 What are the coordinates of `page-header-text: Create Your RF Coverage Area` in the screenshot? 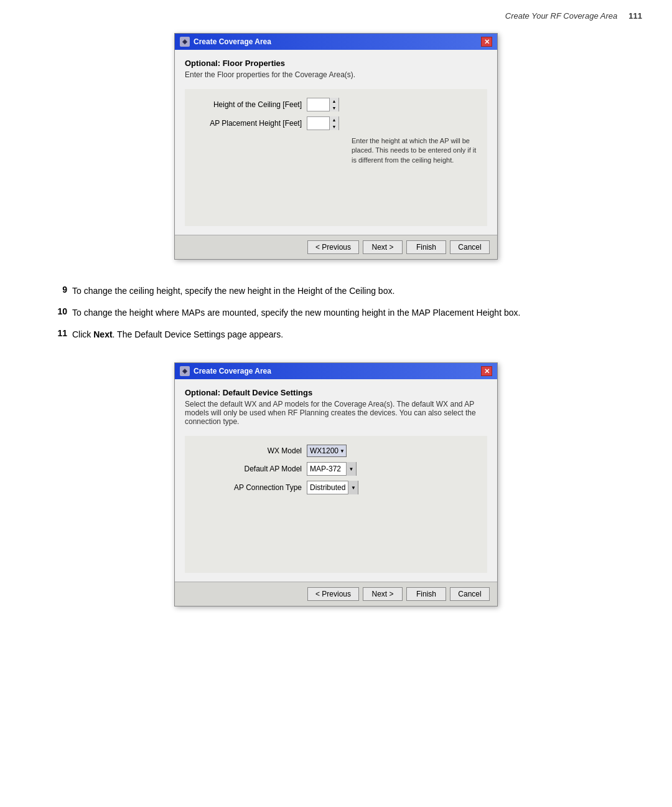 It's located at (561, 16).